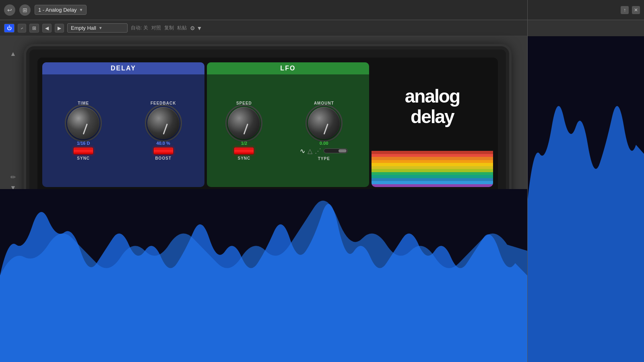 Image resolution: width=644 pixels, height=362 pixels. Describe the element at coordinates (244, 158) in the screenshot. I see `lfo-sync-label: SYNC` at that location.